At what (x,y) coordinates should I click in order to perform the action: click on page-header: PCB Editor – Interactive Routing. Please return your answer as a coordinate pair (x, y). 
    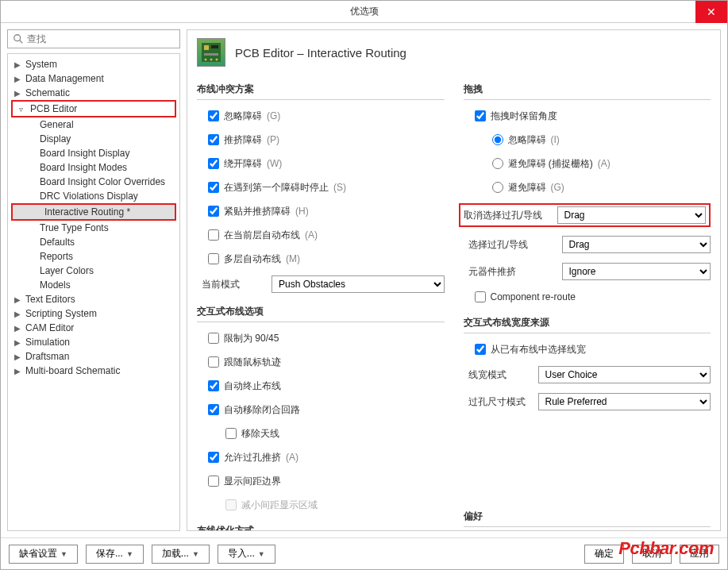
    Looking at the image, I should click on (454, 52).